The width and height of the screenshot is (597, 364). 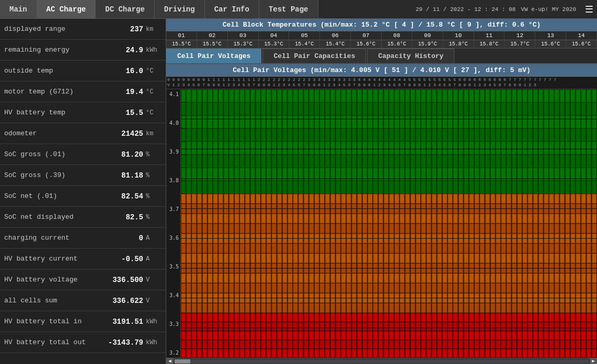 I want to click on data-unit-7: %, so click(x=154, y=175).